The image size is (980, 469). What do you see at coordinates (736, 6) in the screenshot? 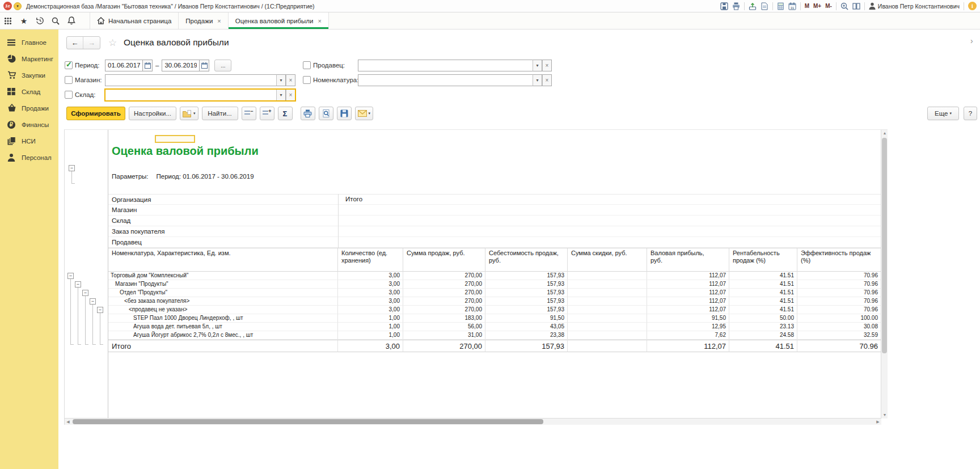
I see `print-icon` at bounding box center [736, 6].